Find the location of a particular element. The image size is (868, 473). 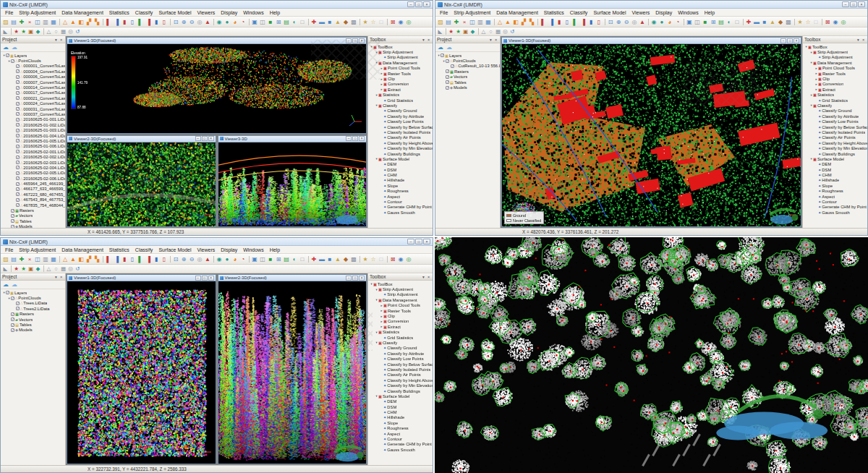

tree-item: ▾✓▣Layers is located at coordinates (33, 55).